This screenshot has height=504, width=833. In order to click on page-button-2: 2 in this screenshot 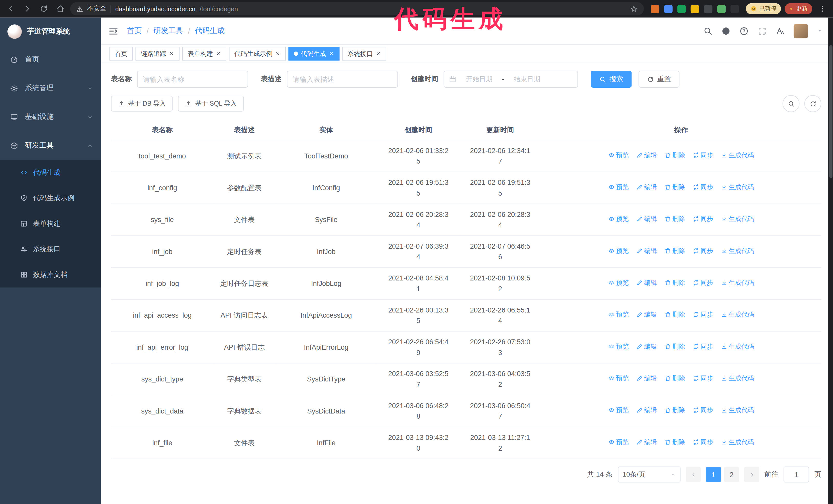, I will do `click(732, 475)`.